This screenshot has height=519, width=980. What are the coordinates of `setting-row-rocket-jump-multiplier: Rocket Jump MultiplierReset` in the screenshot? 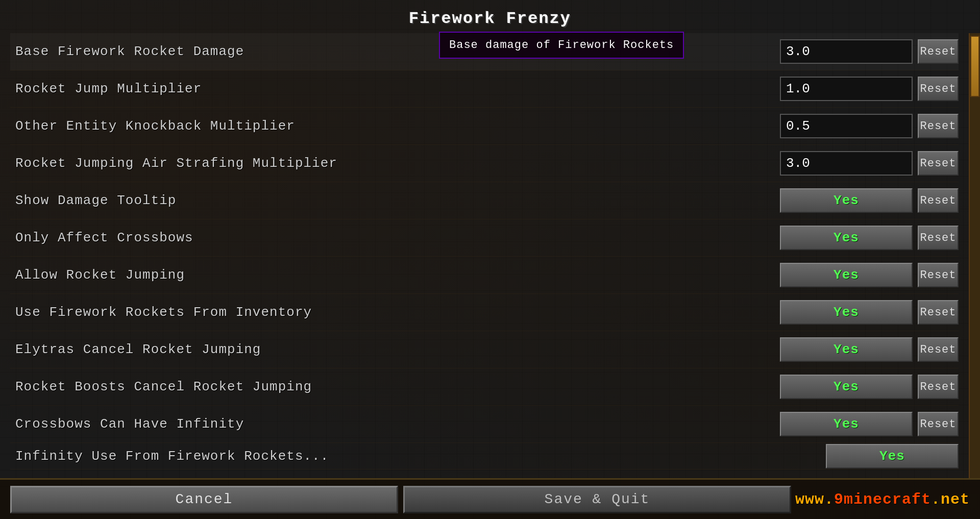 It's located at (484, 89).